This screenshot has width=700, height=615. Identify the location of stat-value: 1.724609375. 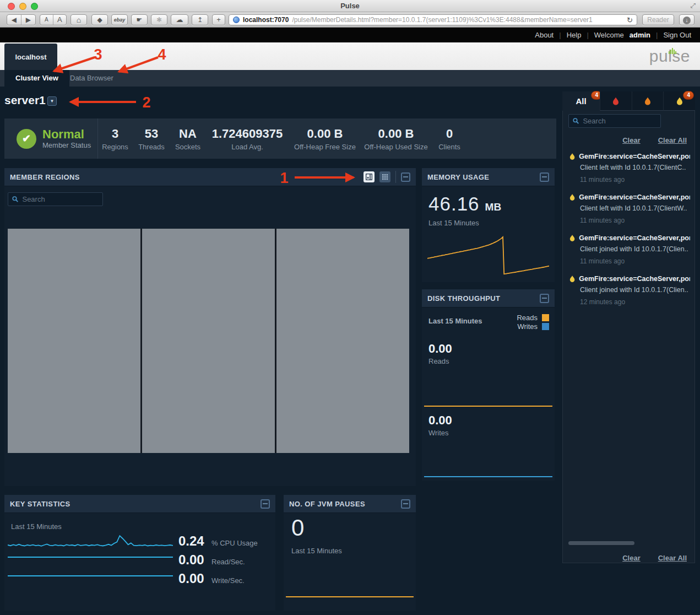
(247, 134).